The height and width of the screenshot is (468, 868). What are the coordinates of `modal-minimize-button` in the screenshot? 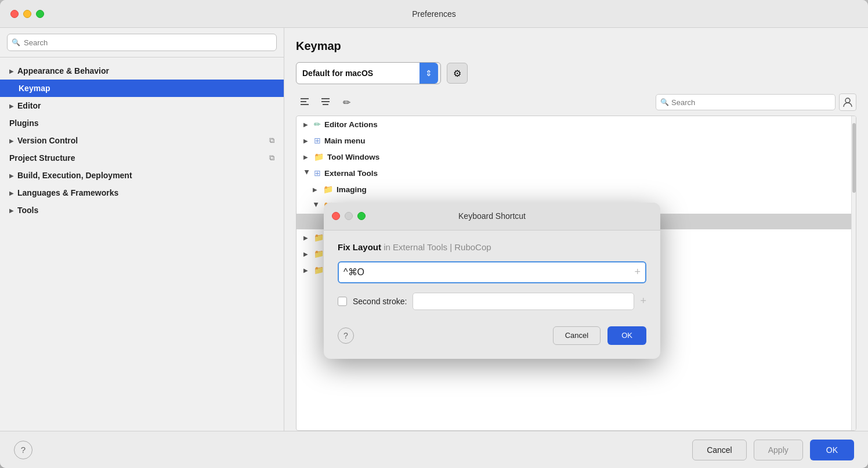 It's located at (349, 216).